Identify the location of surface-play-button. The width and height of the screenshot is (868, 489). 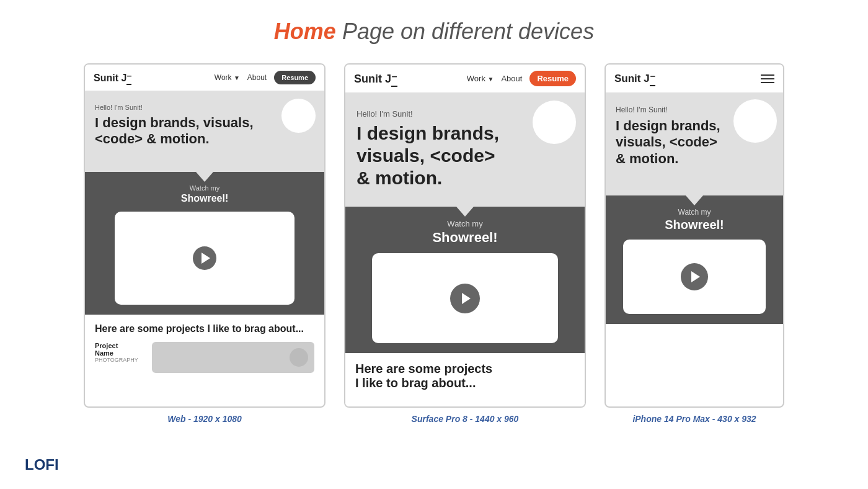
(465, 298).